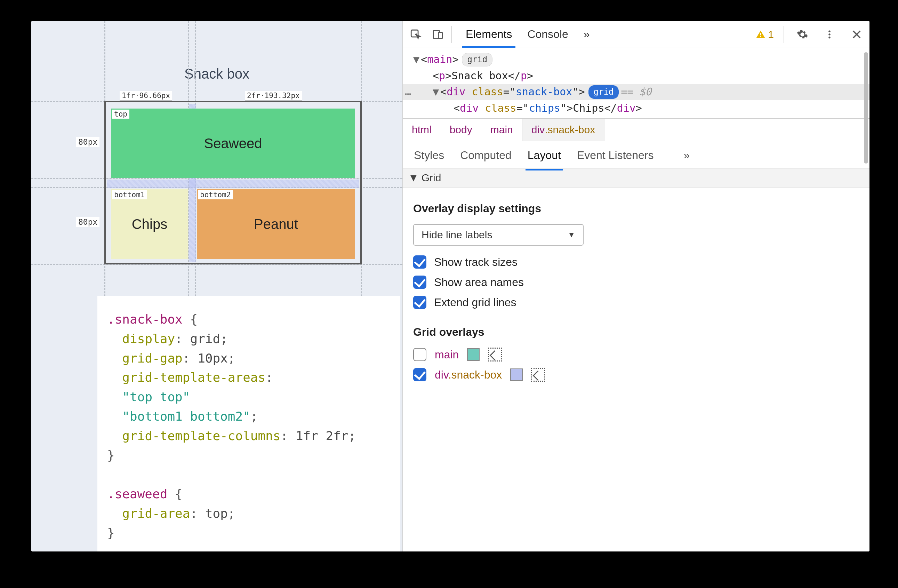  What do you see at coordinates (461, 130) in the screenshot?
I see `crumb-body: body` at bounding box center [461, 130].